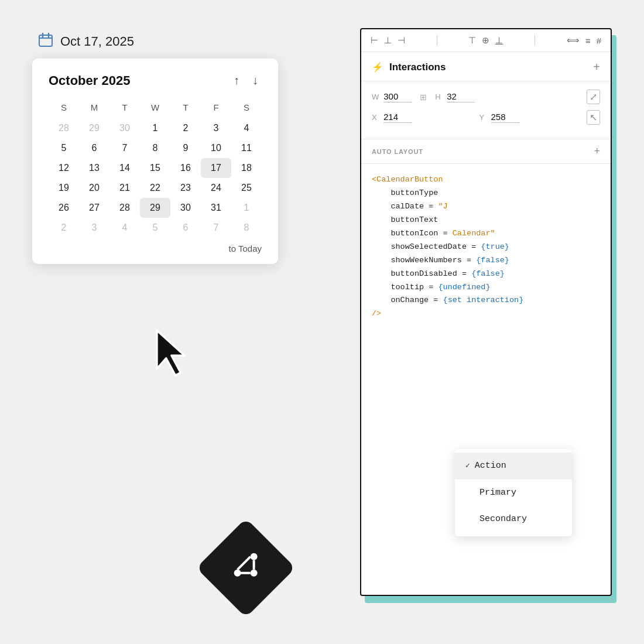 The width and height of the screenshot is (644, 644). I want to click on interactions-section: ⚡ Interactions +, so click(486, 67).